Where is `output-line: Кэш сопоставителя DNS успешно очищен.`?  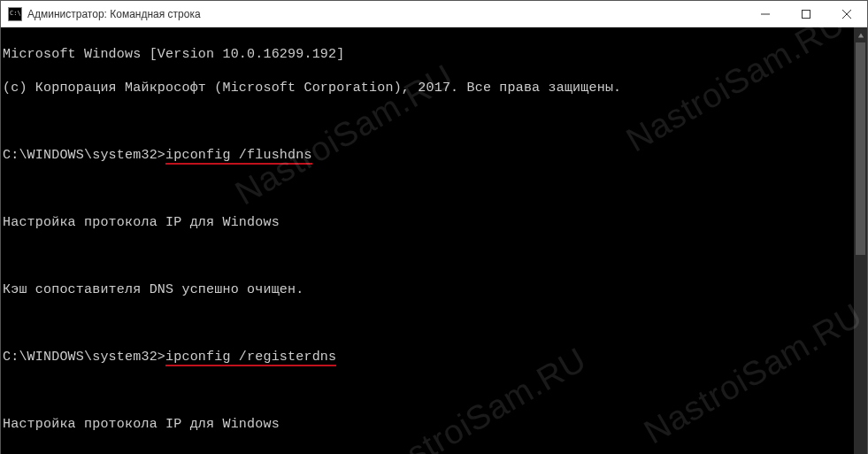 output-line: Кэш сопоставителя DNS успешно очищен. is located at coordinates (427, 290).